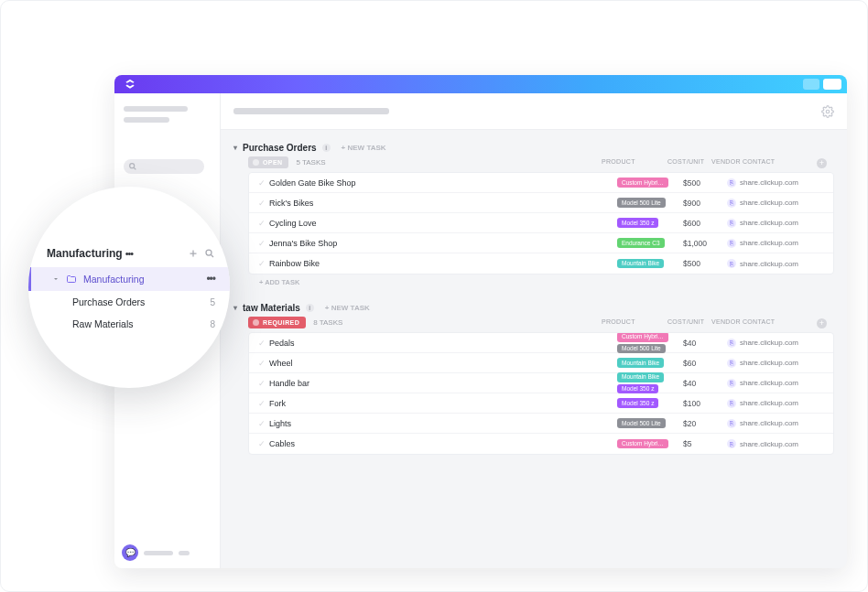  Describe the element at coordinates (541, 264) in the screenshot. I see `table-row: ✓Rainbow BikeMountain Bike$500⎘share.cli…` at that location.